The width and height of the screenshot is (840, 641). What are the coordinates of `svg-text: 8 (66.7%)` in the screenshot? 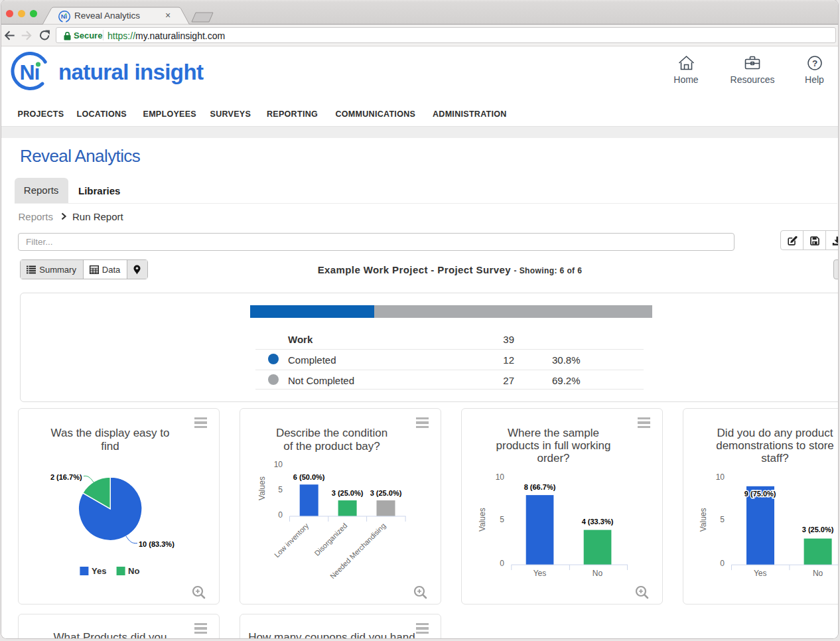 It's located at (540, 487).